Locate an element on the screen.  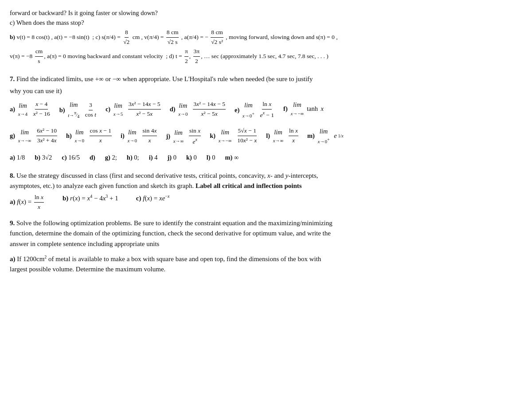
problem-9: 9. Solve the following optimization prob… is located at coordinates (266, 246).